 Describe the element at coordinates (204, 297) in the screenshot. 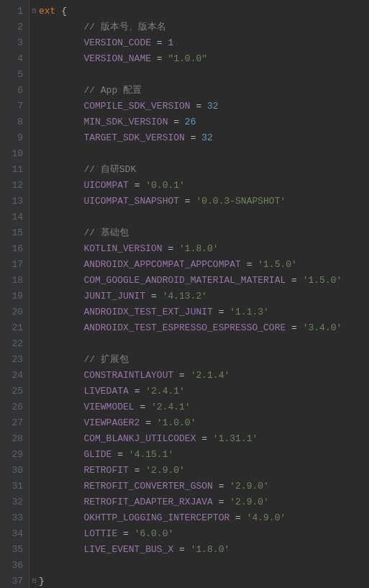

I see `code-line: JUNIT_JUNIT = '4.13.2'` at that location.